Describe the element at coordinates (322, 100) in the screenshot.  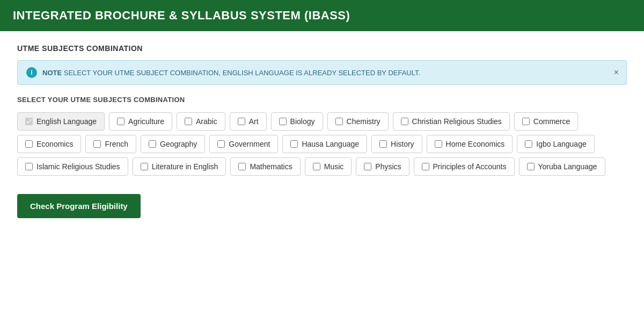
I see `subjects-label: SELECT YOUR UTME SUBJECTS COMBINATION` at that location.